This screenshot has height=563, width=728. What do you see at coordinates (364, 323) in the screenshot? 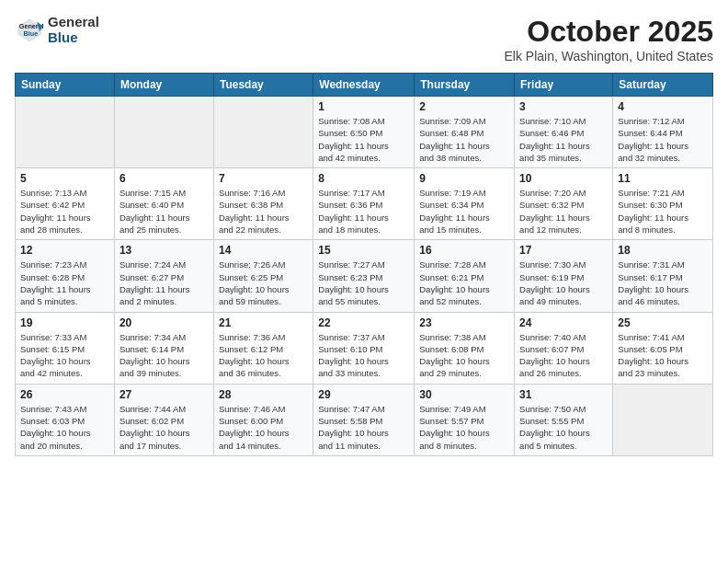
I see `day-number: 22` at bounding box center [364, 323].